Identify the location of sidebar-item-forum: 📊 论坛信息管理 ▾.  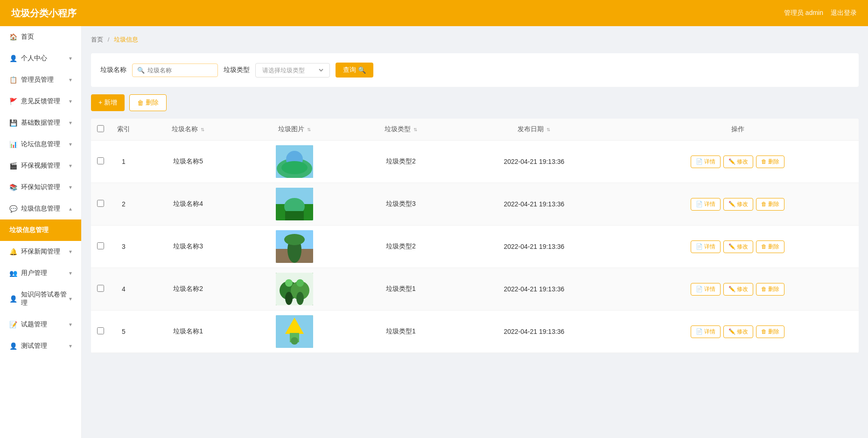
(41, 144).